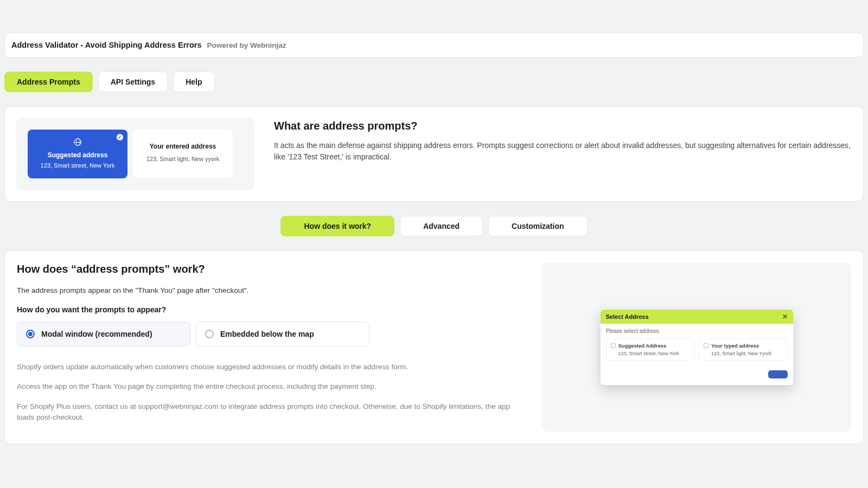 This screenshot has height=488, width=868. Describe the element at coordinates (778, 374) in the screenshot. I see `preview-confirm-button` at that location.